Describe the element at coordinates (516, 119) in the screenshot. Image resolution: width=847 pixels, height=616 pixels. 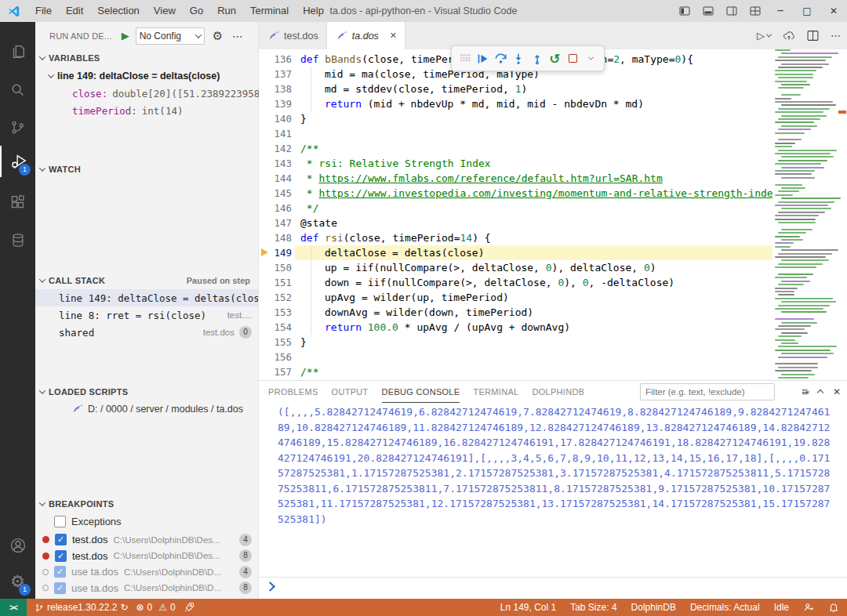
I see `code-line: 140}` at that location.